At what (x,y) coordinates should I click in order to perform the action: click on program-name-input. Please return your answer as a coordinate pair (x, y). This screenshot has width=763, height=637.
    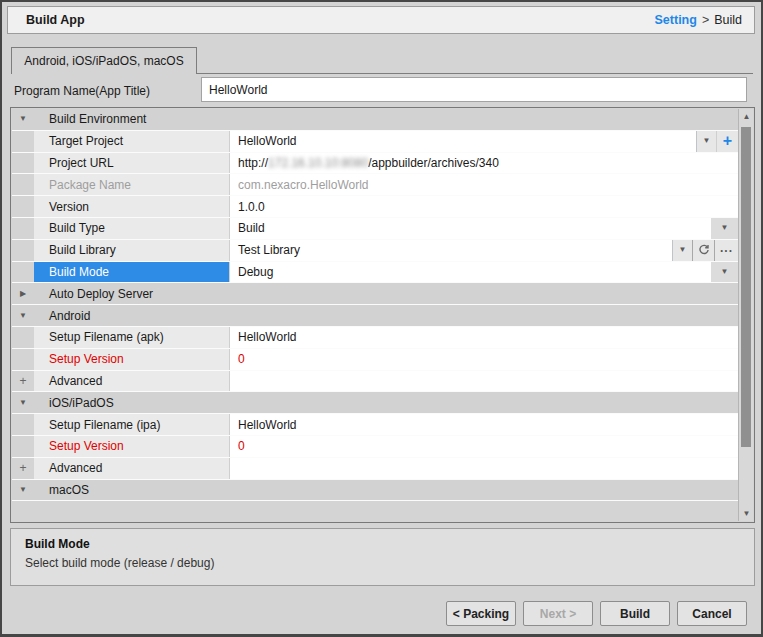
    Looking at the image, I should click on (474, 90).